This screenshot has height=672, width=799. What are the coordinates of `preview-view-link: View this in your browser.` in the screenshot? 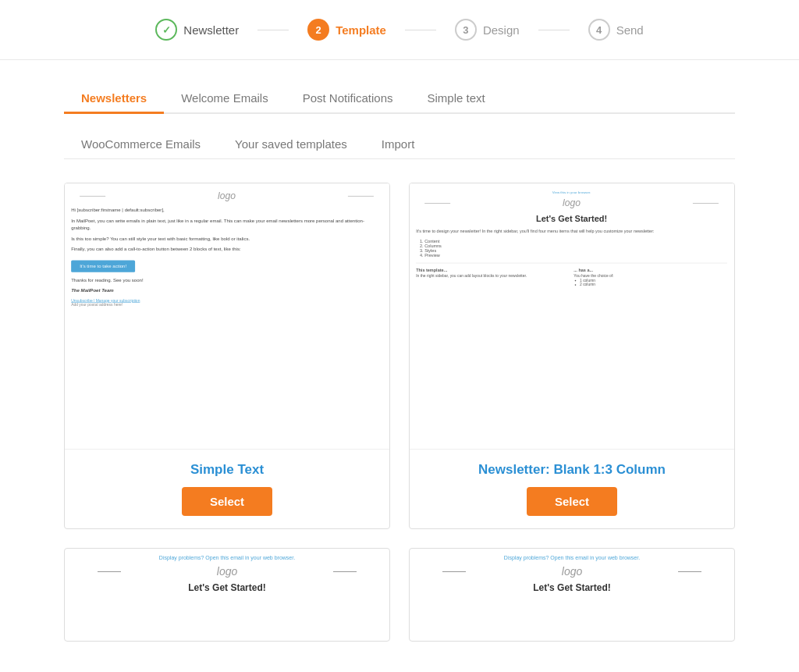 It's located at (573, 192).